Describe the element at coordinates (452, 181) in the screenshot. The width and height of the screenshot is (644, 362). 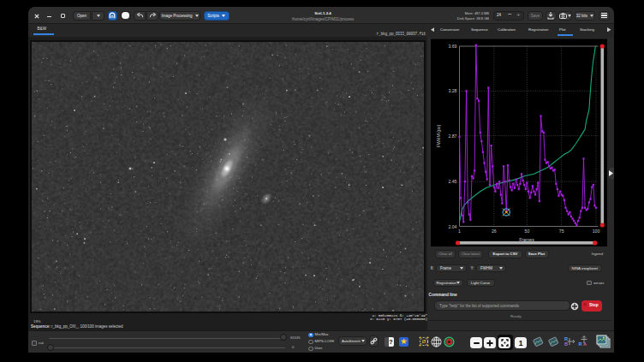
I see `svg-text: 2.45` at that location.